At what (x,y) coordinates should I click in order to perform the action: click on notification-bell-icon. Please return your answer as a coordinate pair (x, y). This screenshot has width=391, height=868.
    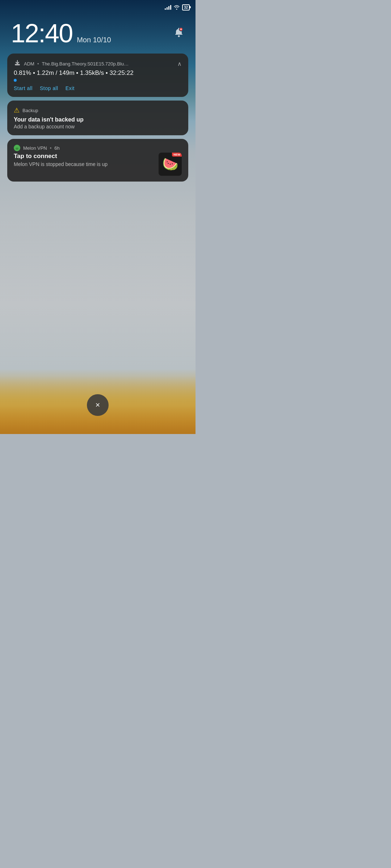
    Looking at the image, I should click on (179, 33).